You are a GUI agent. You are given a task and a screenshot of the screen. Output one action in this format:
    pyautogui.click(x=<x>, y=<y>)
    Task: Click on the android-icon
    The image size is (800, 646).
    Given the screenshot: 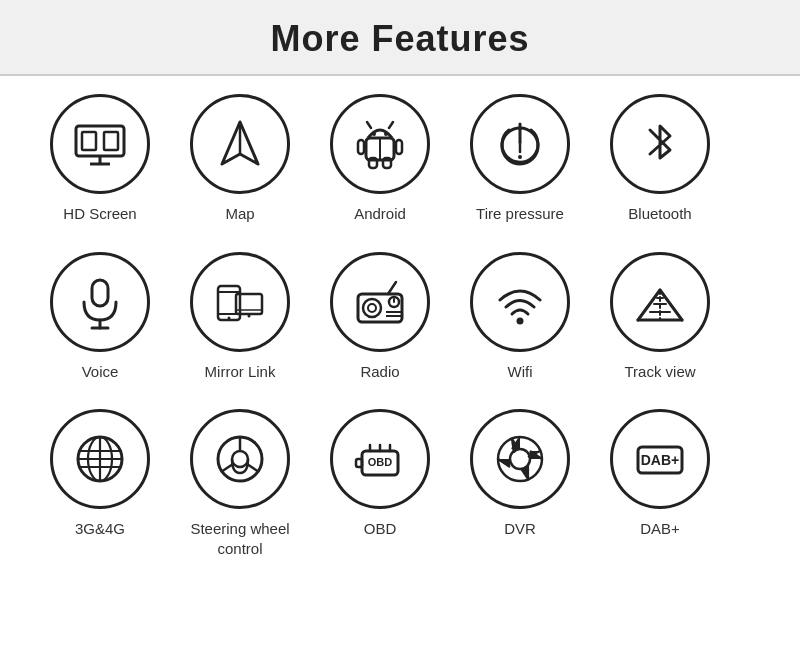 What is the action you would take?
    pyautogui.click(x=380, y=144)
    